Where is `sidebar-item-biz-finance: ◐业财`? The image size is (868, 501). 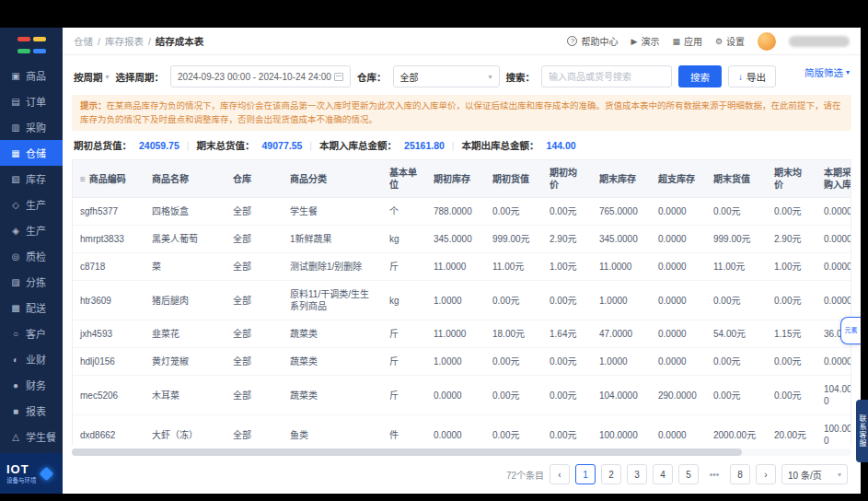 sidebar-item-biz-finance: ◐业财 is located at coordinates (31, 359).